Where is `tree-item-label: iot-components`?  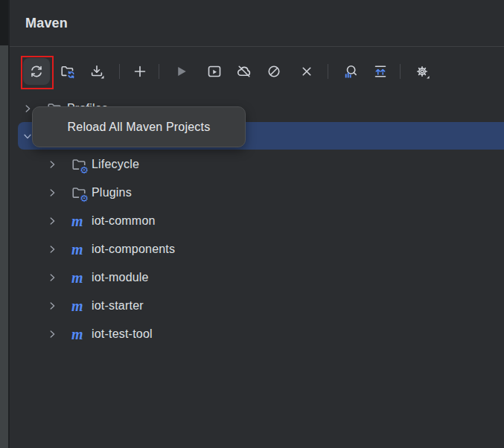 tree-item-label: iot-components is located at coordinates (133, 249).